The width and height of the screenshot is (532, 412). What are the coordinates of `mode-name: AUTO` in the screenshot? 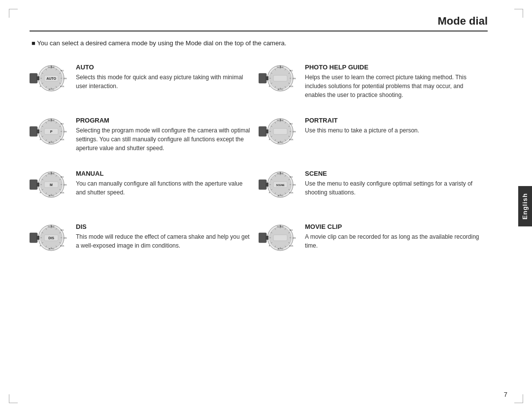 It's located at (165, 67).